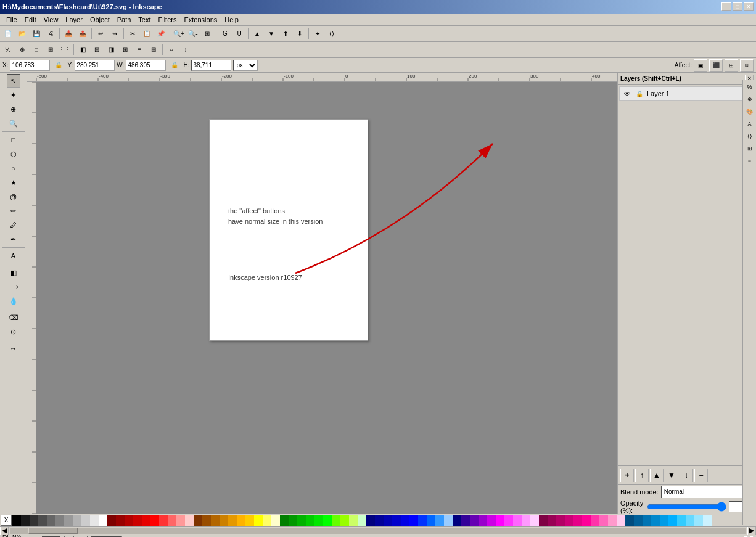  I want to click on ungroup-button: U, so click(239, 34).